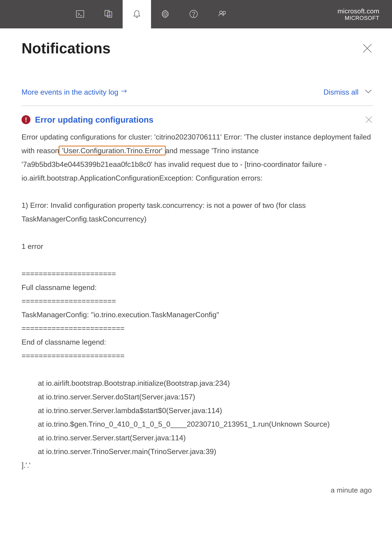 Image resolution: width=392 pixels, height=543 pixels. What do you see at coordinates (368, 92) in the screenshot?
I see `collapse-all-button` at bounding box center [368, 92].